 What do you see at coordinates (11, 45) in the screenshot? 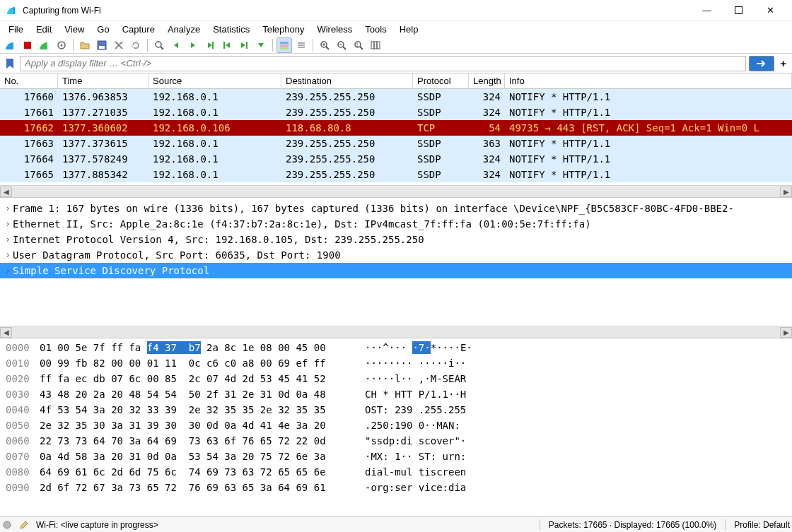
I see `start-capture-button` at bounding box center [11, 45].